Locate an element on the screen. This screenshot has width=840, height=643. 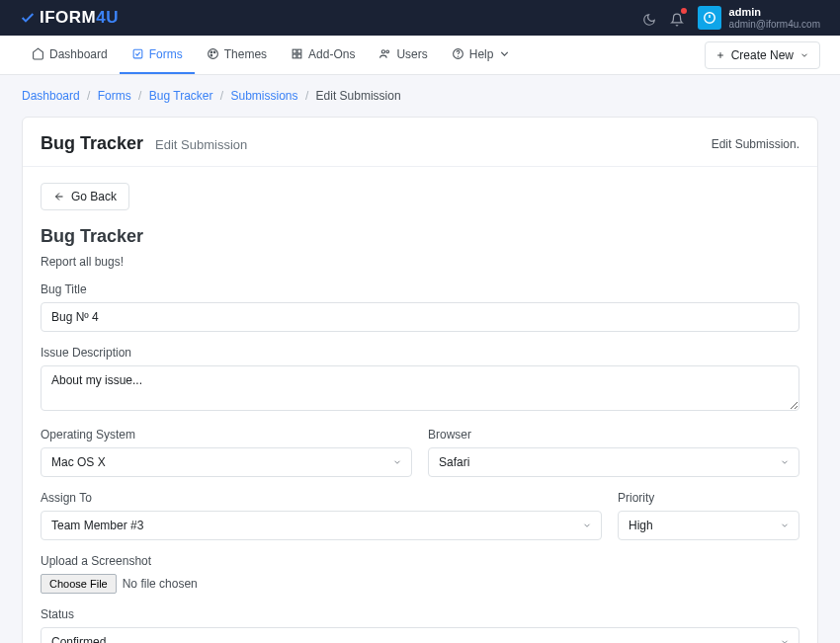
card-action-text: Edit Submission. is located at coordinates (755, 144).